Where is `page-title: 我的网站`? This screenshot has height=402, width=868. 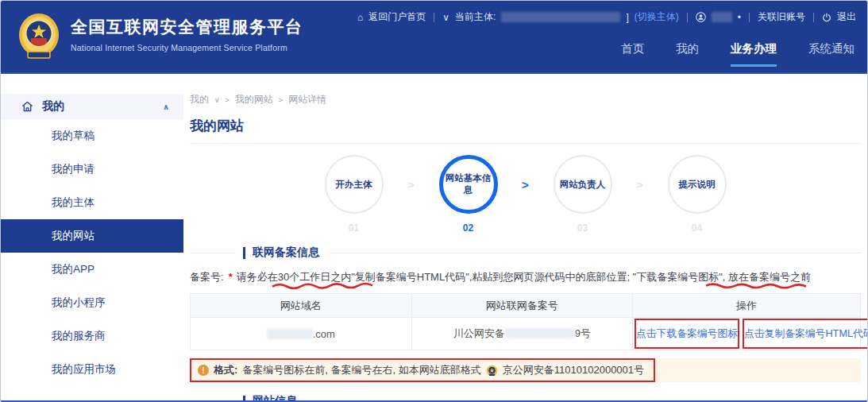 page-title: 我的网站 is located at coordinates (526, 126).